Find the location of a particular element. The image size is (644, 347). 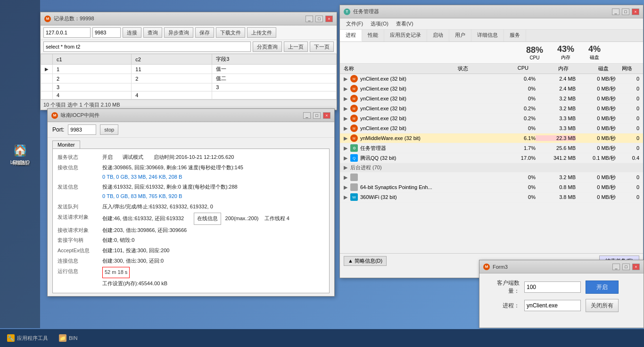

tab-process: 进程 is located at coordinates (351, 36).